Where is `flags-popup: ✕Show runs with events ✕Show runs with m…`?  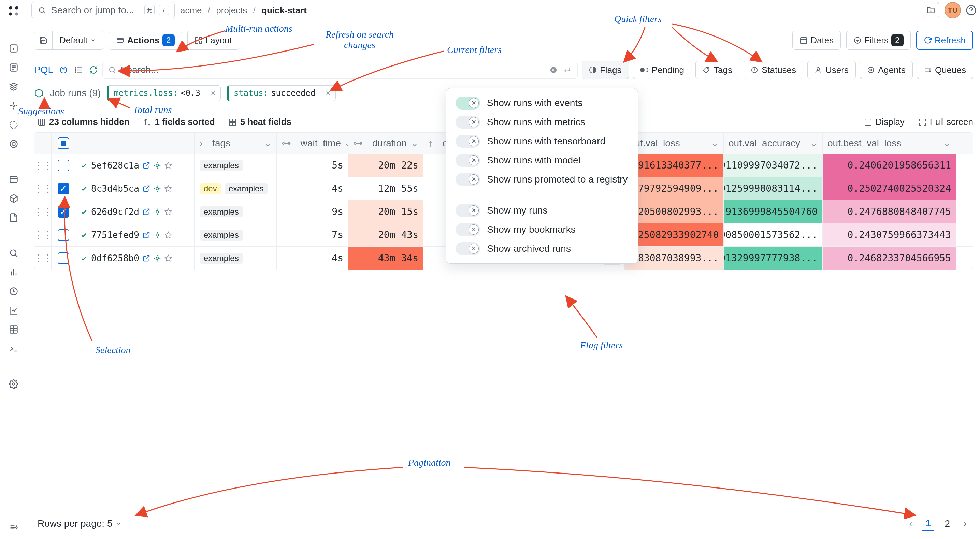
flags-popup: ✕Show runs with events ✕Show runs with m… is located at coordinates (542, 176).